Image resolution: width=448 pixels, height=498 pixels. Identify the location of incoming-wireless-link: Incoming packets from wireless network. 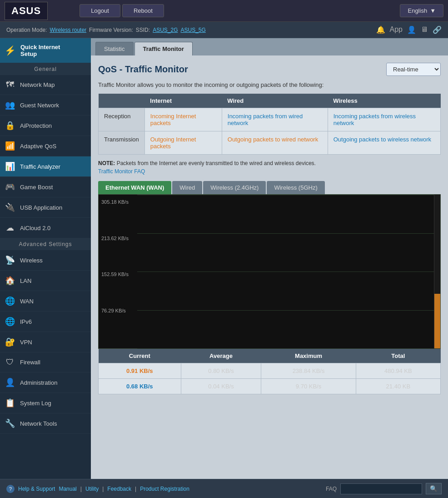
(374, 120).